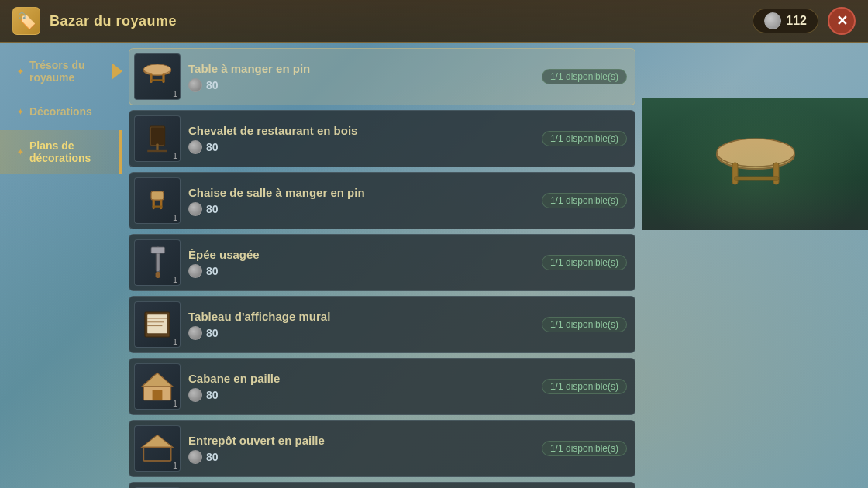  I want to click on list-item: 1 Chaise de salle à manger en pin 80 1/1…, so click(382, 201).